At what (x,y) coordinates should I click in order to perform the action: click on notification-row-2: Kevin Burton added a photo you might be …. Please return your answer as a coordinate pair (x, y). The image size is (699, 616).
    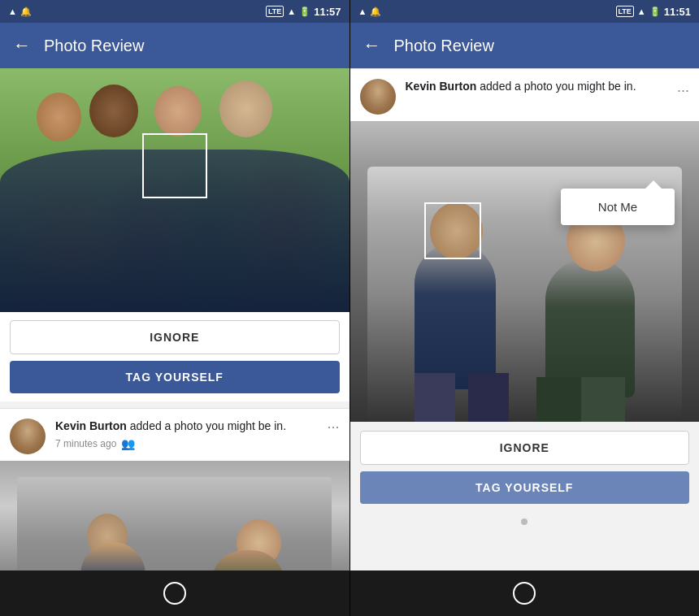
    Looking at the image, I should click on (525, 94).